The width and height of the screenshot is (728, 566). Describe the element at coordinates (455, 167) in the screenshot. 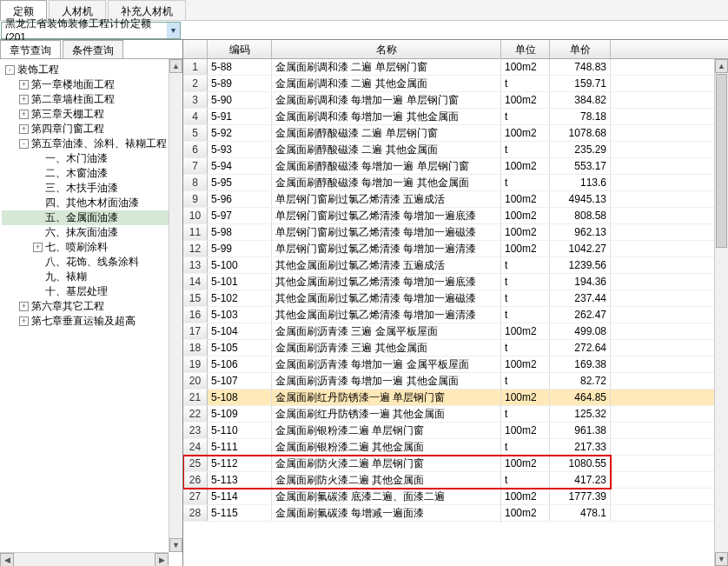

I see `table-row: 75-94金属面刷醇酸磁漆 每增加一遍 单层钢门窗100m2553.17` at that location.